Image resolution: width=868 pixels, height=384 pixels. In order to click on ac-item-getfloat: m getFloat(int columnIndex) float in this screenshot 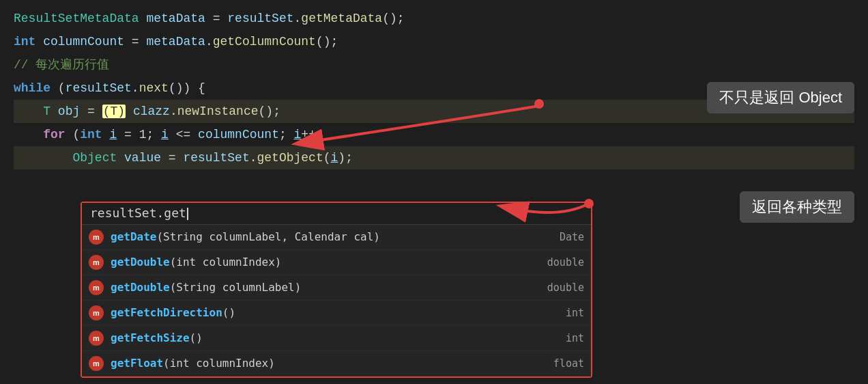, I will do `click(336, 364)`.